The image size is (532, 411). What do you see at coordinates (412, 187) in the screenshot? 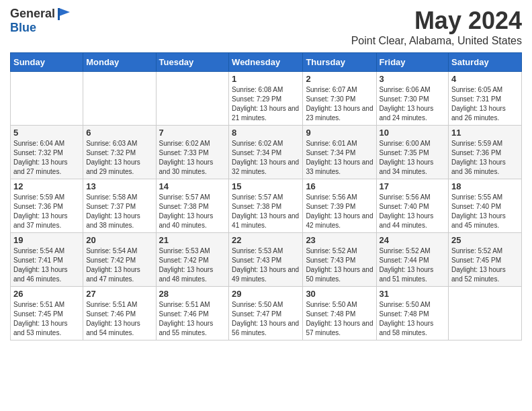
I see `day-number: 17` at bounding box center [412, 187].